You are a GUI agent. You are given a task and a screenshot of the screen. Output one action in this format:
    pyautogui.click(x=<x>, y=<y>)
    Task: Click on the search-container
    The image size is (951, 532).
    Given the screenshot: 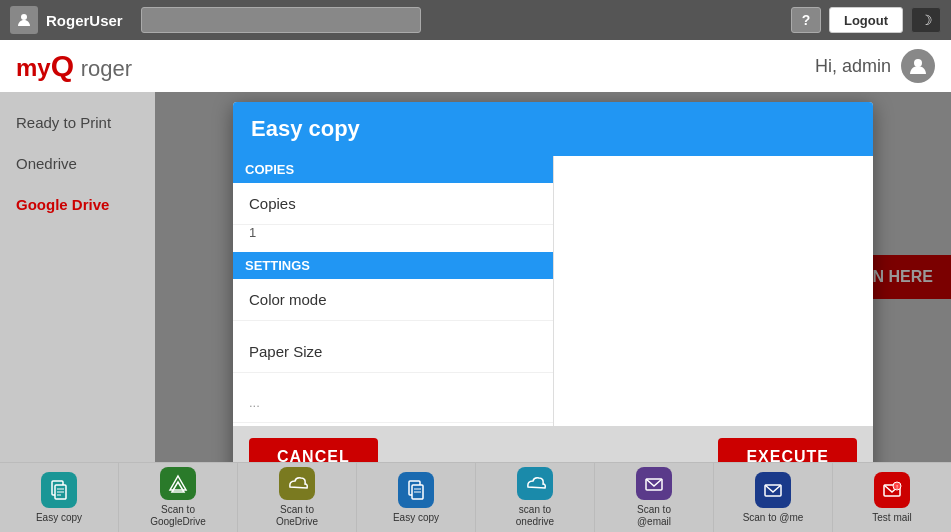 What is the action you would take?
    pyautogui.click(x=457, y=20)
    